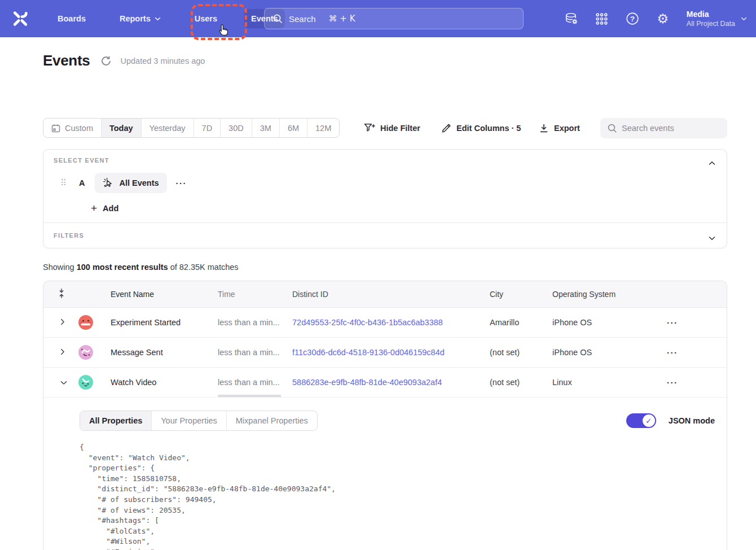 The width and height of the screenshot is (756, 550). Describe the element at coordinates (236, 128) in the screenshot. I see `date-option-30d: 30D` at that location.